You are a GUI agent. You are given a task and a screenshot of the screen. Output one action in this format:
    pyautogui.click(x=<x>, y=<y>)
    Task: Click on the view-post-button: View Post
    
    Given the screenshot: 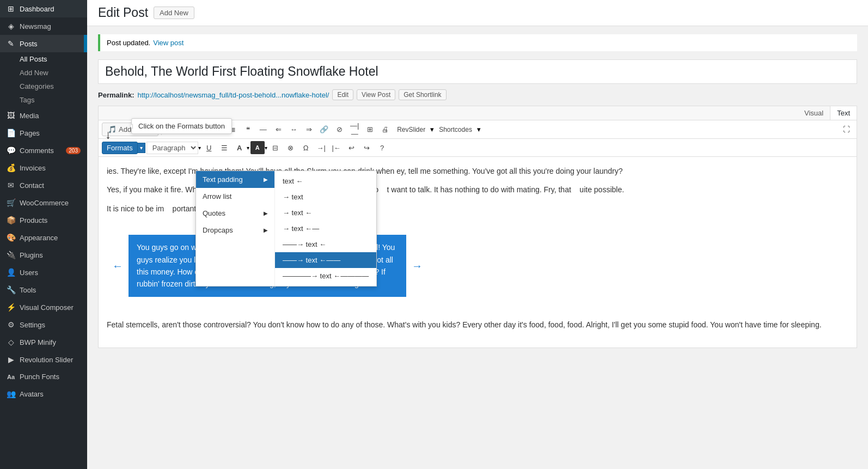 What is the action you would take?
    pyautogui.click(x=376, y=95)
    